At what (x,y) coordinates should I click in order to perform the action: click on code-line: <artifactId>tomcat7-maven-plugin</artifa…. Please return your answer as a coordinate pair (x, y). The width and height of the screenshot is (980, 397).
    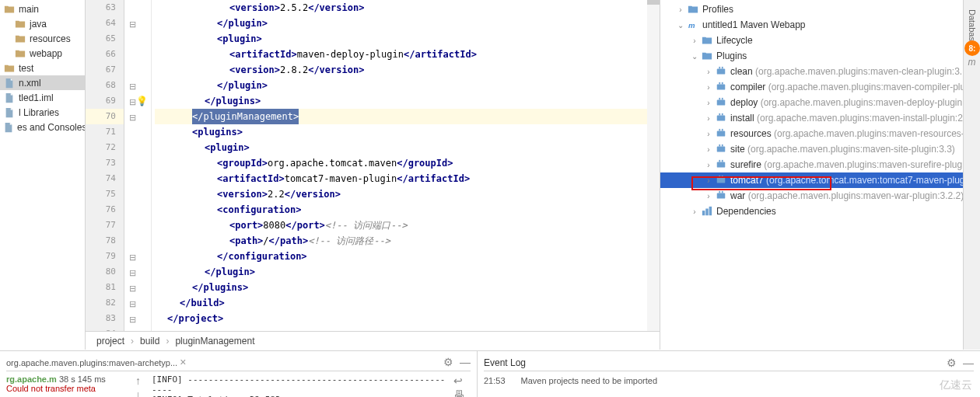
    Looking at the image, I should click on (401, 179).